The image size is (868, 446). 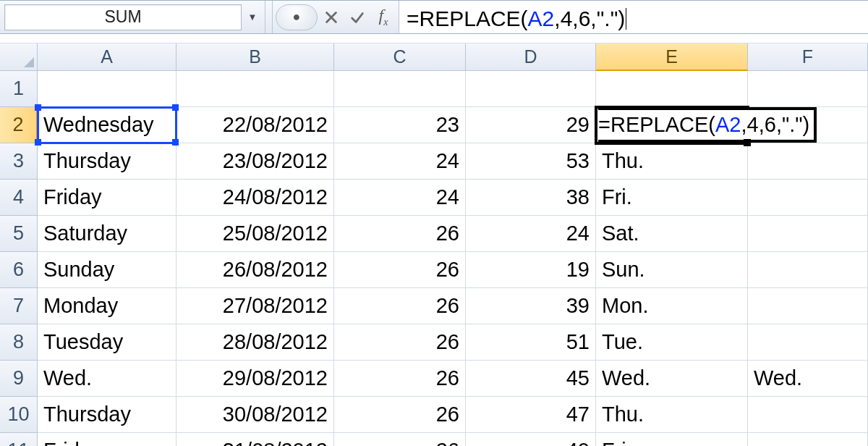 What do you see at coordinates (255, 379) in the screenshot?
I see `cell-B9: 29/08/2012` at bounding box center [255, 379].